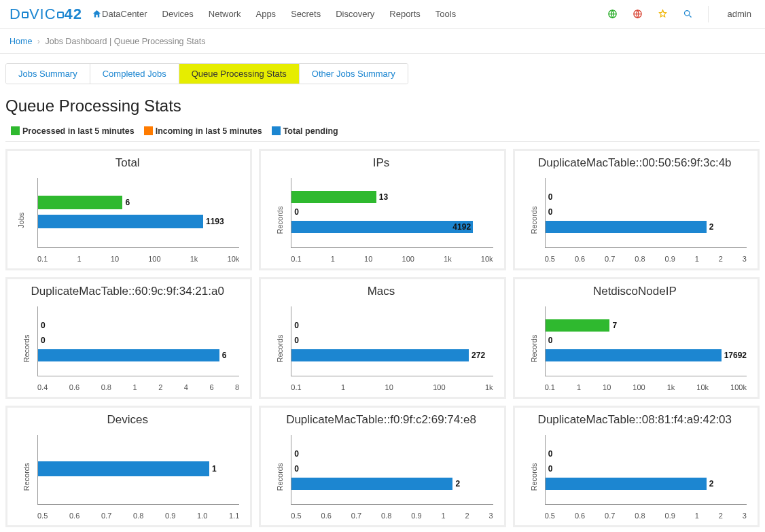  What do you see at coordinates (124, 14) in the screenshot?
I see `nav-item: DataCenter` at bounding box center [124, 14].